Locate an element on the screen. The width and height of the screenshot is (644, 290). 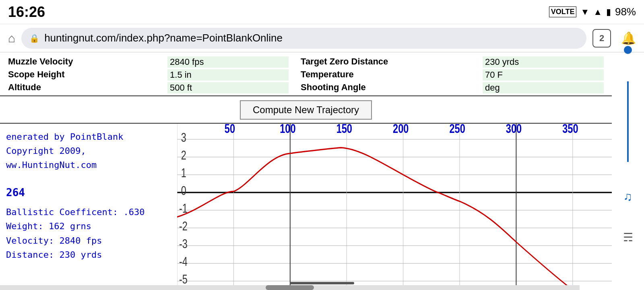
home-indicator is located at coordinates (322, 283).